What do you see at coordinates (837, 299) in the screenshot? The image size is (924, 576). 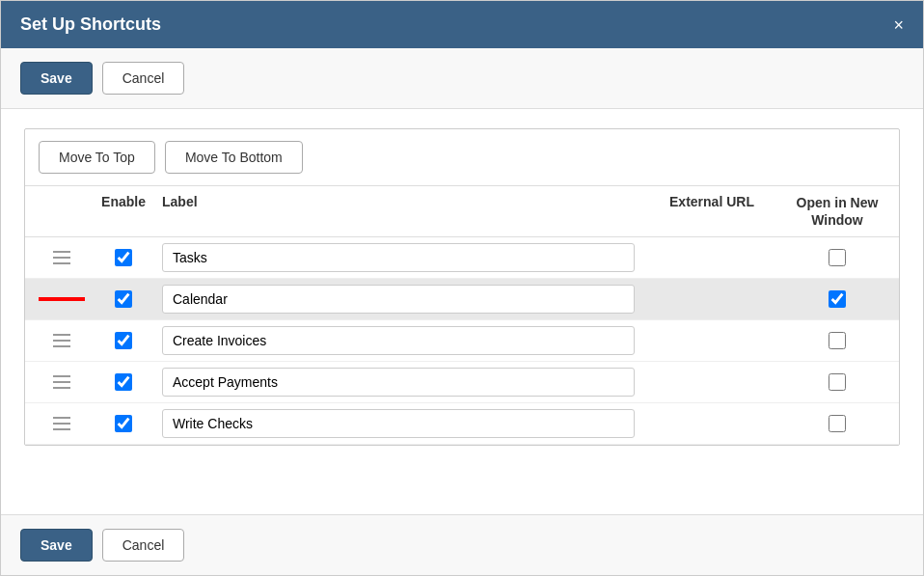 I see `cell-window-calendar` at bounding box center [837, 299].